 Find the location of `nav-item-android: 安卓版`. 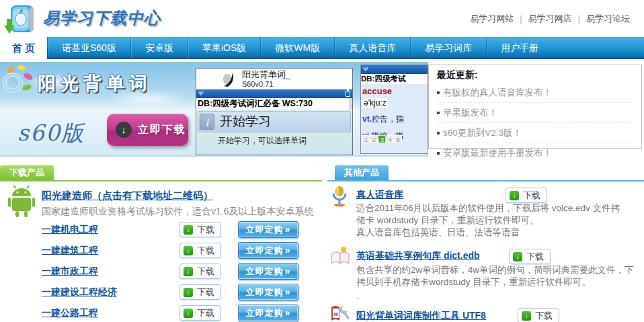

nav-item-android: 安卓版 is located at coordinates (159, 48).